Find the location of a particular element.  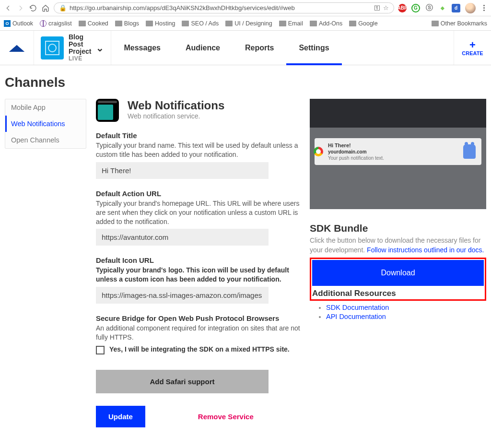

reload-button is located at coordinates (33, 8).